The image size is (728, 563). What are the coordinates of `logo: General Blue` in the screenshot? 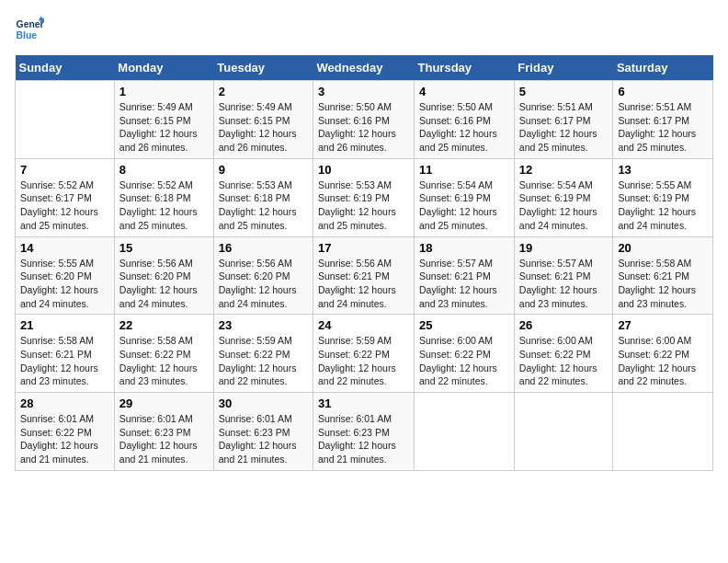 It's located at (29, 29).